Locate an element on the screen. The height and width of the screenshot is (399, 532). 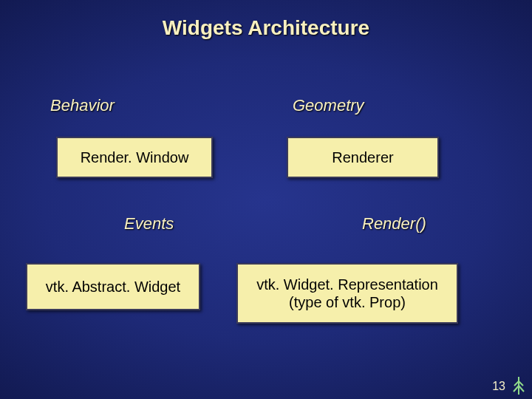
box-widget-representation: vtk. Widget. Representation (type of vtk… is located at coordinates (347, 293).